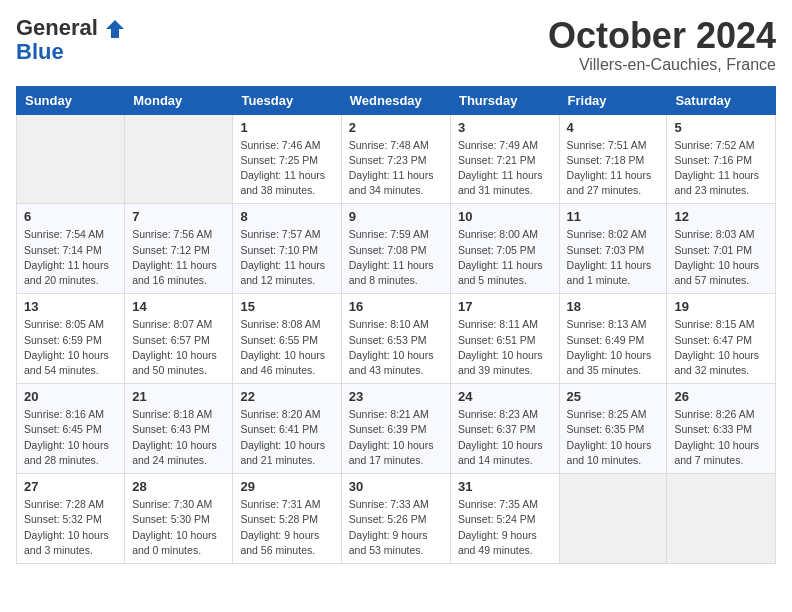  What do you see at coordinates (286, 396) in the screenshot?
I see `day-number: 22` at bounding box center [286, 396].